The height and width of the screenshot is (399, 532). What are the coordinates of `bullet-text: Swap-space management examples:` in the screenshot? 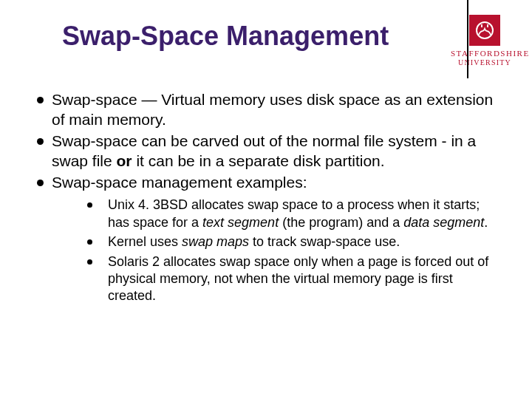 It's located at (180, 182).